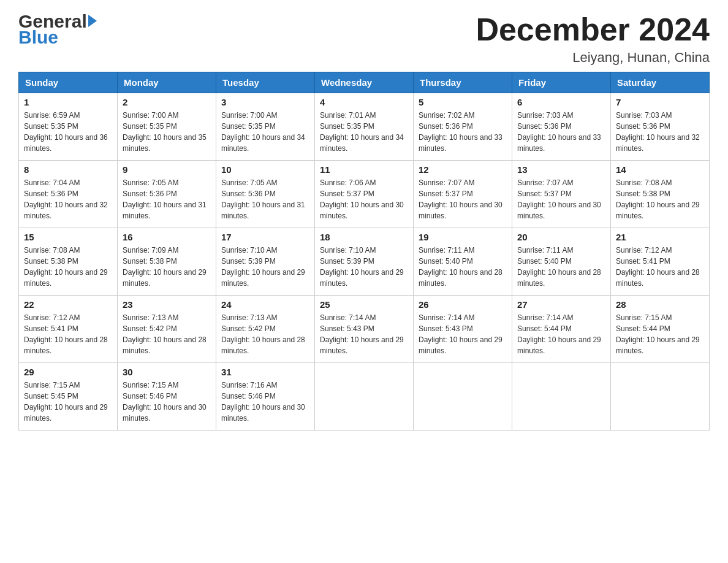 The image size is (728, 563). Describe the element at coordinates (167, 402) in the screenshot. I see `day-info: Sunrise: 7:15 AMSunset: 5:46 PMDaylight:…` at that location.